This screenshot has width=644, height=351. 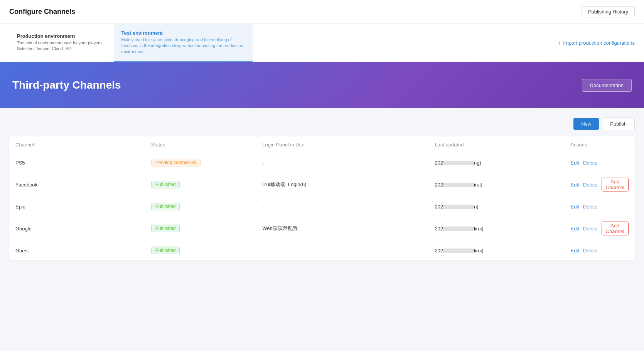 What do you see at coordinates (600, 145) in the screenshot?
I see `col-header-actions: Actions` at bounding box center [600, 145].